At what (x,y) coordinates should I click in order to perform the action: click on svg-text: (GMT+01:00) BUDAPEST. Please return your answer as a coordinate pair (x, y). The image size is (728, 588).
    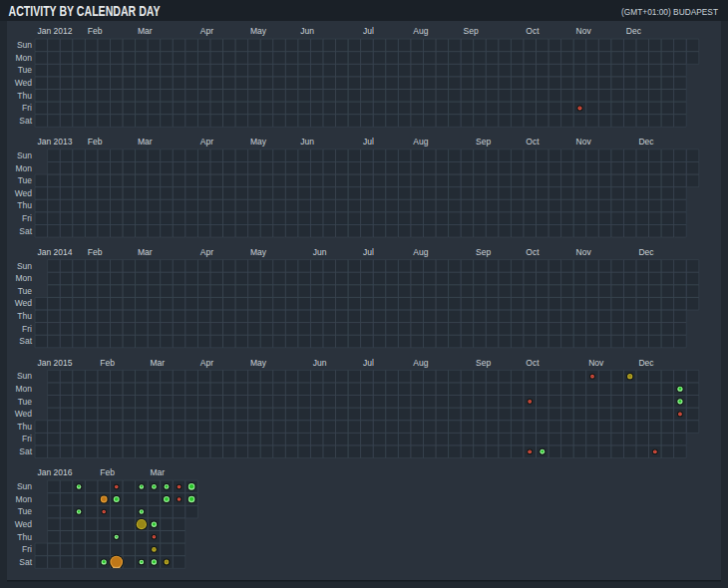
    Looking at the image, I should click on (670, 12).